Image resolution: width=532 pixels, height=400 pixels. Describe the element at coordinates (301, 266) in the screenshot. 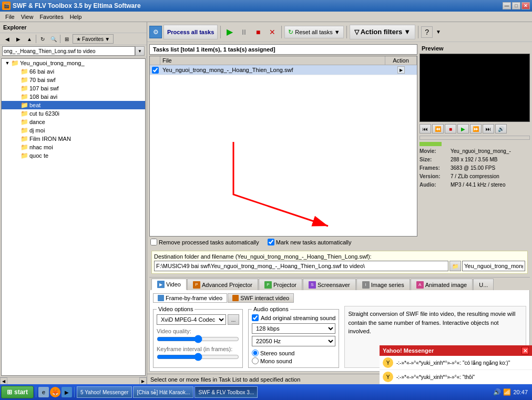

I see `destination-path-input` at that location.